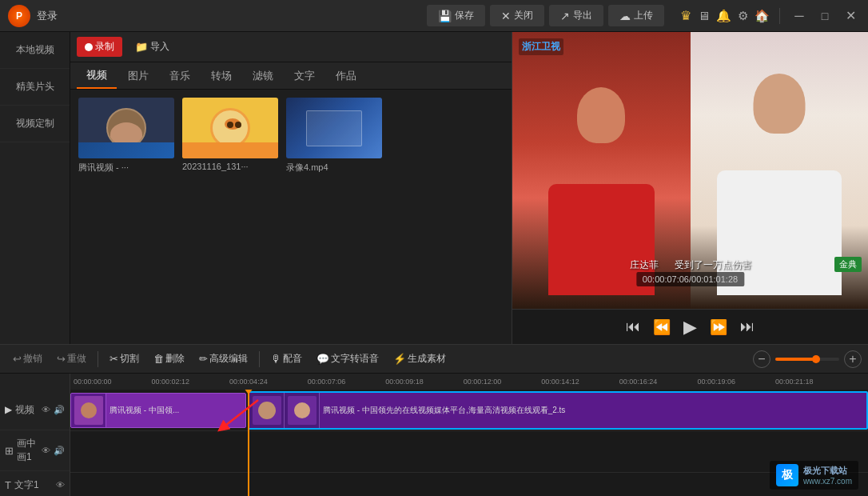  What do you see at coordinates (8, 410) in the screenshot?
I see `video-play-icon: ▶` at bounding box center [8, 410].